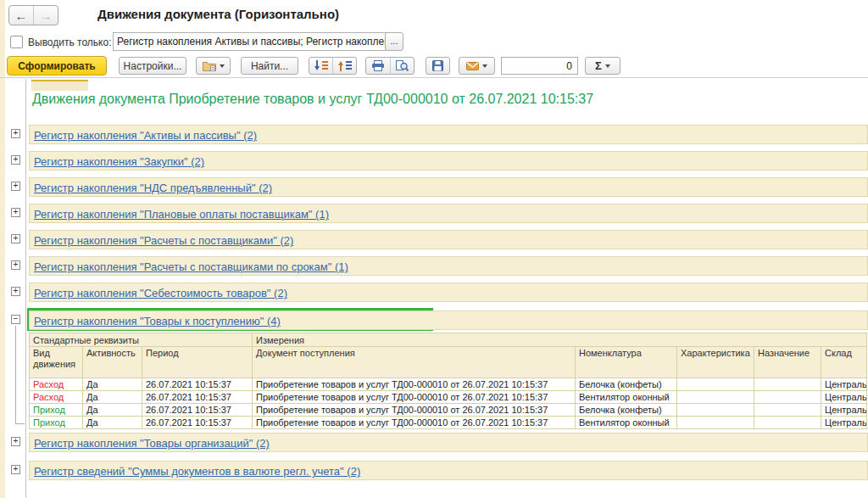 The height and width of the screenshot is (498, 868). Describe the element at coordinates (153, 188) in the screenshot. I see `register-section-link: Регистр накопления "НДС предъявленный" (…` at that location.